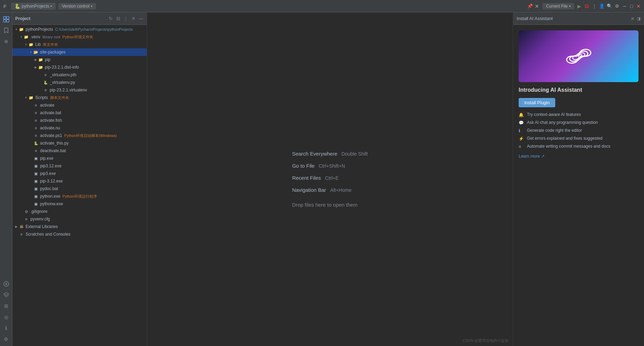  What do you see at coordinates (21, 234) in the screenshot?
I see `scratches-icon: ≡` at bounding box center [21, 234].